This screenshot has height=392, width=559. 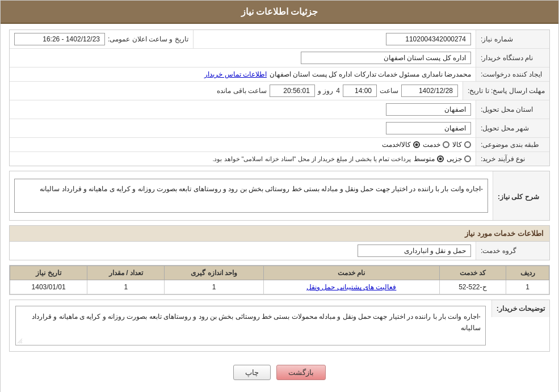 I want to click on process-jozvi-label: جزیی, so click(x=454, y=159).